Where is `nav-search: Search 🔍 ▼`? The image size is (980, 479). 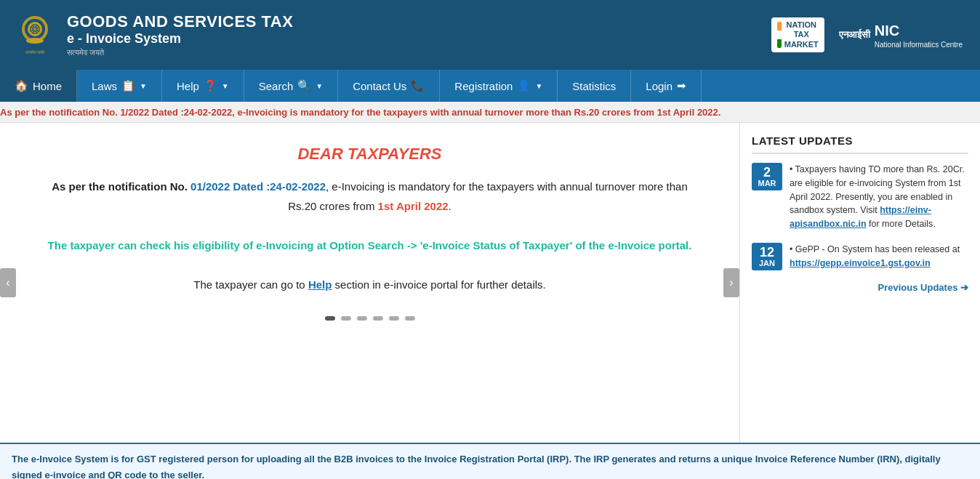
nav-search: Search 🔍 ▼ is located at coordinates (291, 86).